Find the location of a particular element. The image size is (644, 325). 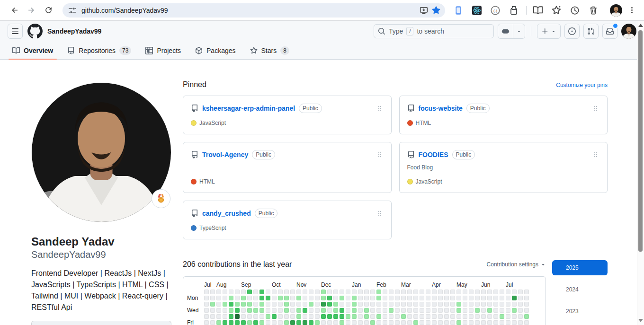

tab-overview: Overview is located at coordinates (33, 50).